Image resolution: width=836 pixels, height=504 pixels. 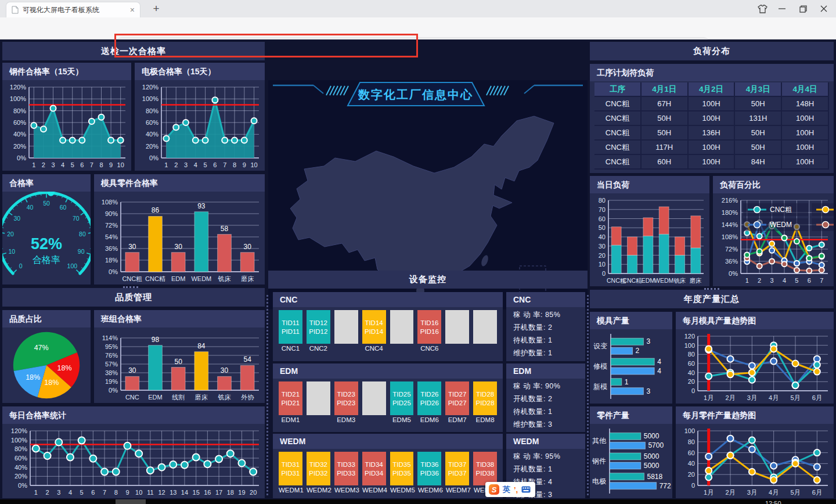 I want to click on machine-tile: TID11PID11, so click(x=290, y=327).